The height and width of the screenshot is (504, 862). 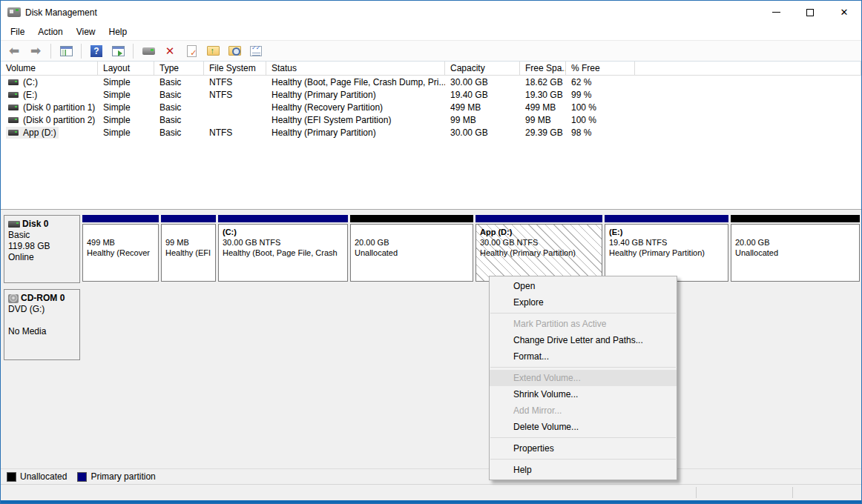 I want to click on partition-status: Healthy (Recover, so click(x=120, y=253).